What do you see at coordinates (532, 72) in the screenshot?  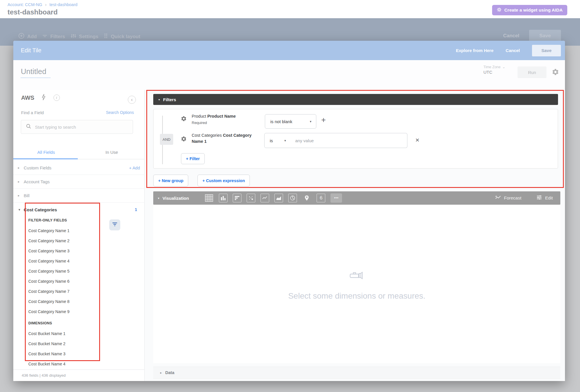 I see `run-button: Run` at bounding box center [532, 72].